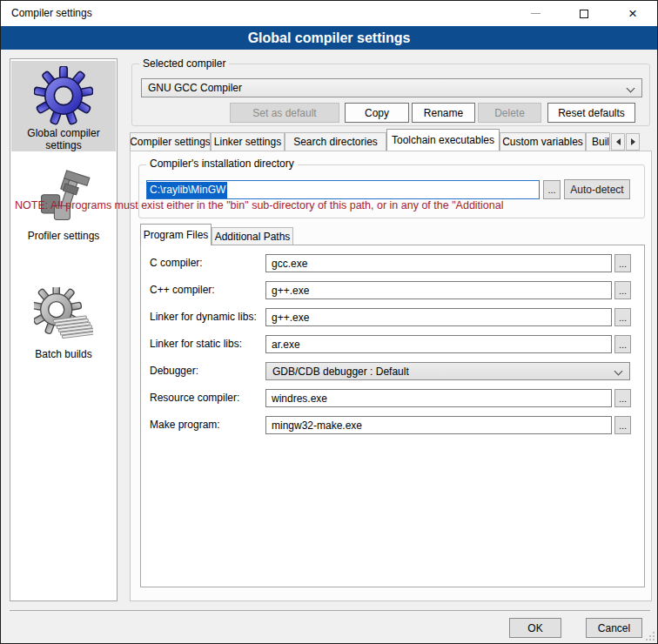 The height and width of the screenshot is (644, 658). I want to click on make-program-value: mingw32-make.exe, so click(317, 426).